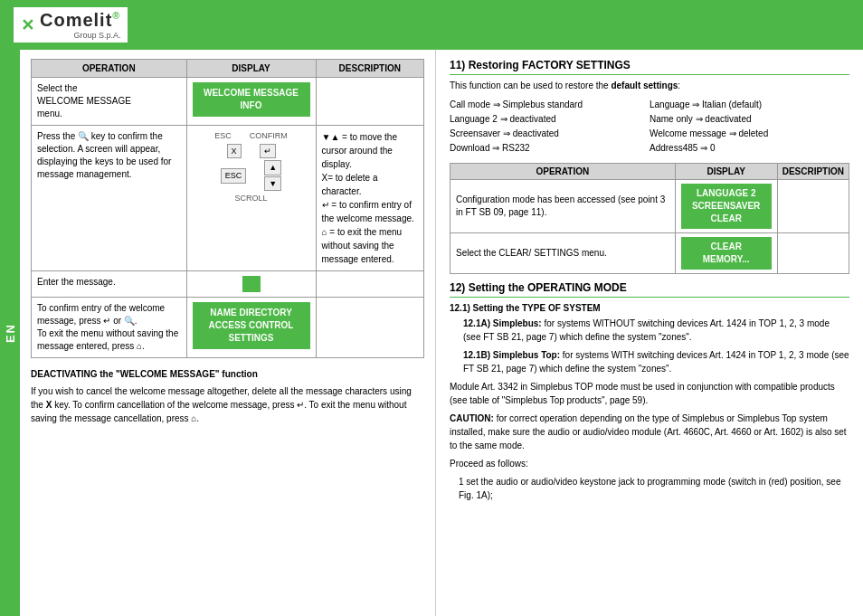 This screenshot has height=616, width=863. Describe the element at coordinates (650, 253) in the screenshot. I see `table-row: Select the CLEAR/ SETTINGS menu. CLEARME…` at that location.